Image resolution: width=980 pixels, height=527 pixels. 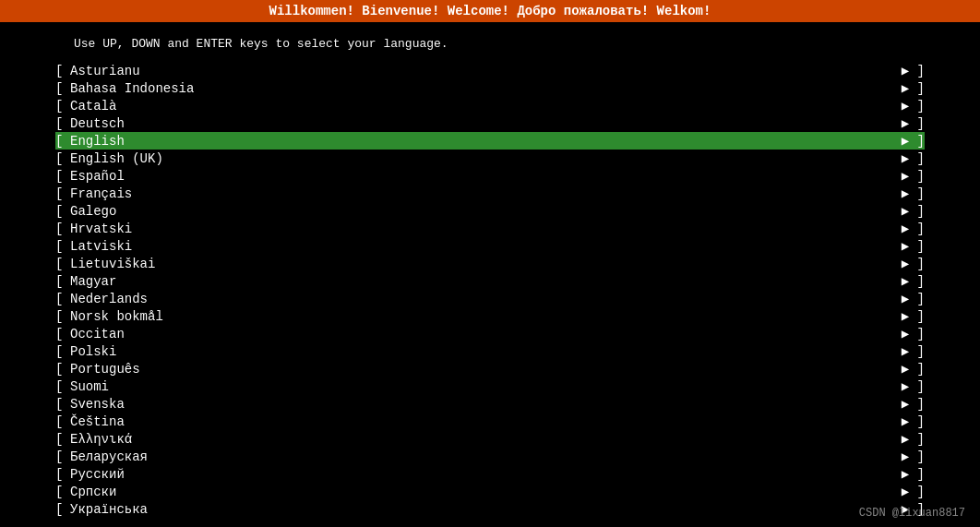 What do you see at coordinates (490, 351) in the screenshot?
I see `lang-item-polski: [ Polski▶ ]` at bounding box center [490, 351].